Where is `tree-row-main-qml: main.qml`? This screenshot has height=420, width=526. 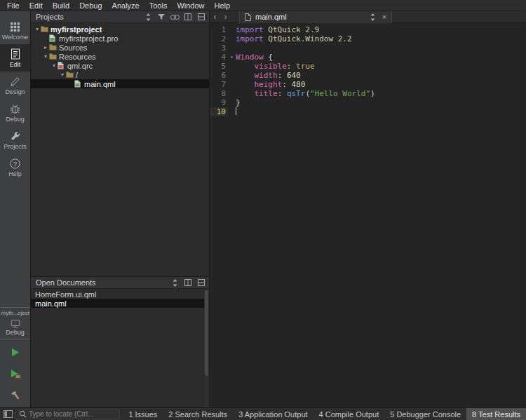
tree-row-main-qml: main.qml is located at coordinates (120, 84).